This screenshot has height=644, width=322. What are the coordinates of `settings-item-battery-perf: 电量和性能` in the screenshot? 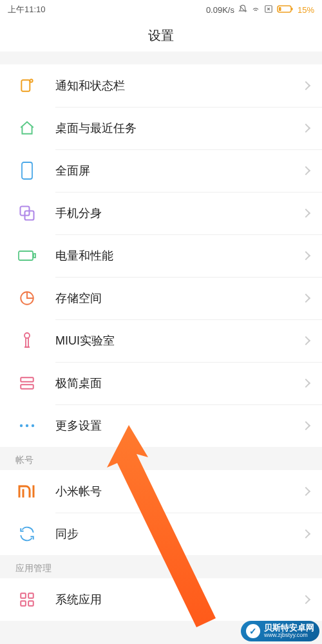 It's located at (161, 256).